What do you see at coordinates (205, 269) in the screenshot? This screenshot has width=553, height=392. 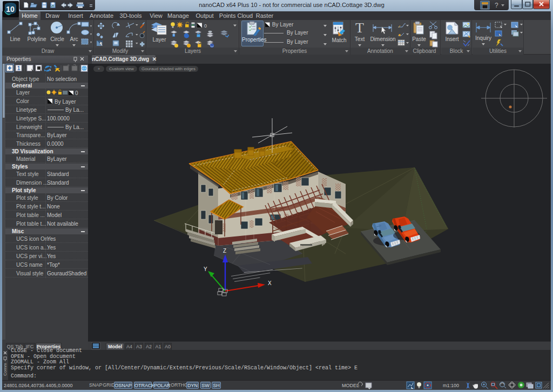 I see `svg-text: Y` at bounding box center [205, 269].